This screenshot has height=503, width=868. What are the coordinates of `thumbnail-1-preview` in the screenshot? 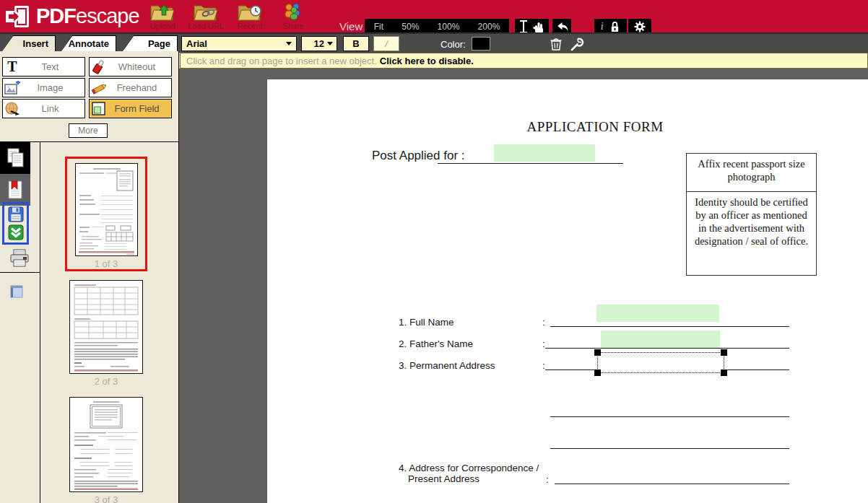 It's located at (107, 209).